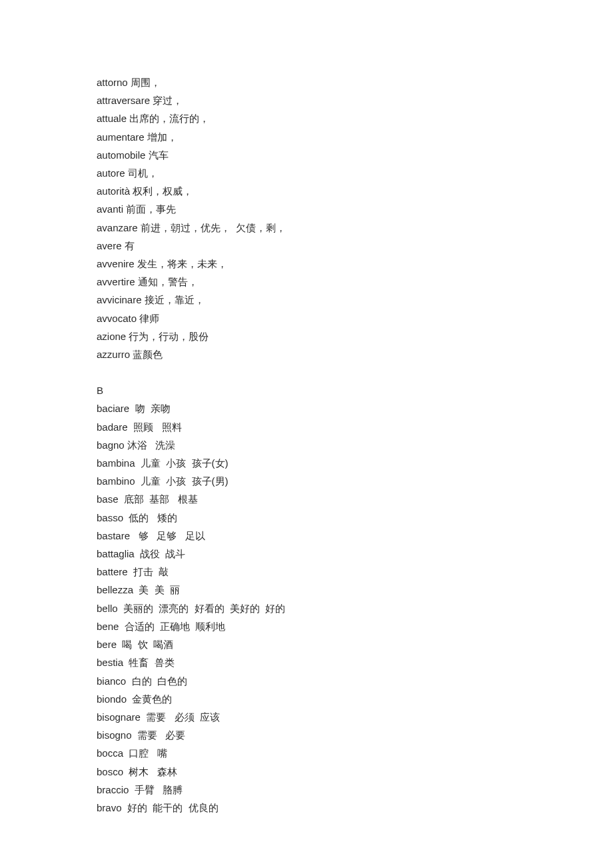 Image resolution: width=613 pixels, height=868 pixels. I want to click on vocab-entry: bisognare 需要 必须 应该, so click(303, 717).